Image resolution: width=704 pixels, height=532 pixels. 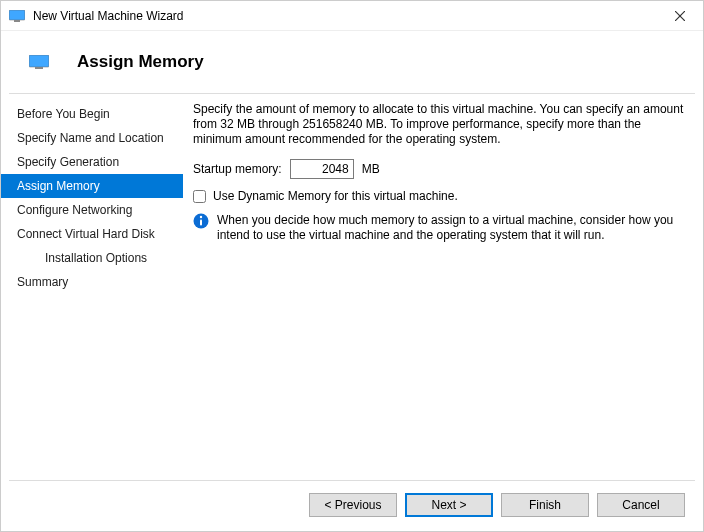 What do you see at coordinates (92, 114) in the screenshot?
I see `nav-before-you-begin: Before You Begin` at bounding box center [92, 114].